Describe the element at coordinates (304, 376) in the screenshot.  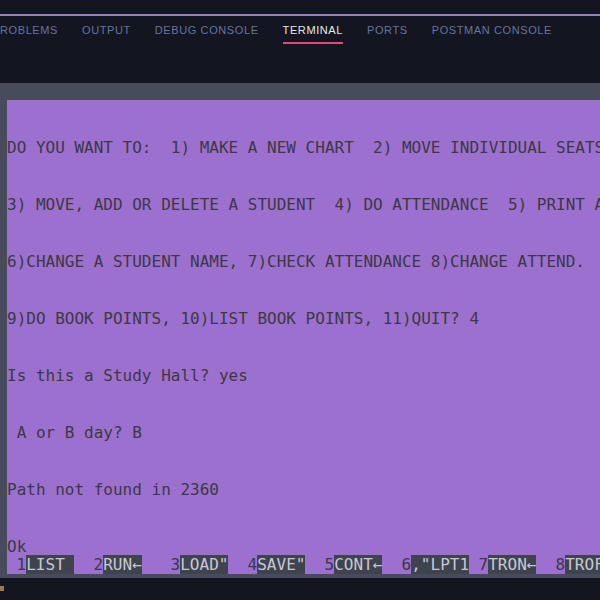
I see `terminal-line: Is this a Study Hall? yes` at that location.